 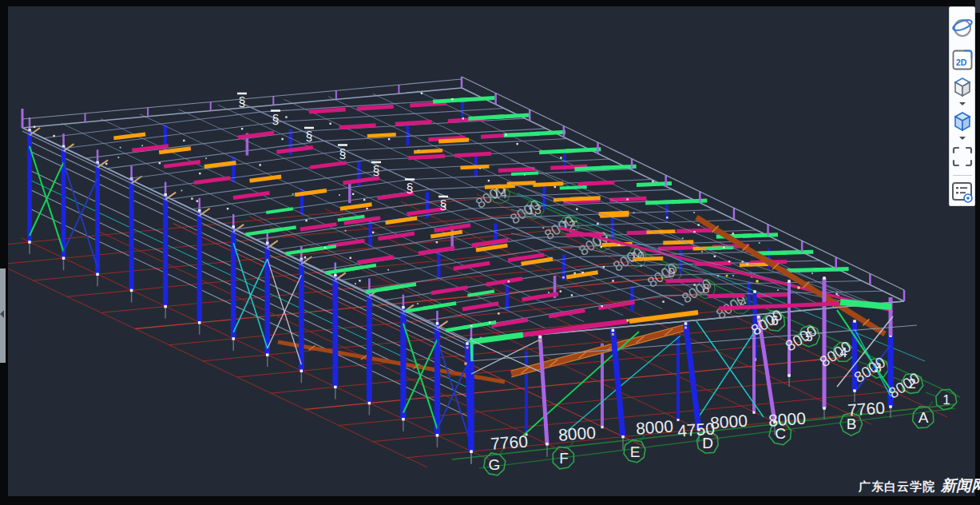 I want to click on front-bay-dimension: 8000, so click(x=787, y=419).